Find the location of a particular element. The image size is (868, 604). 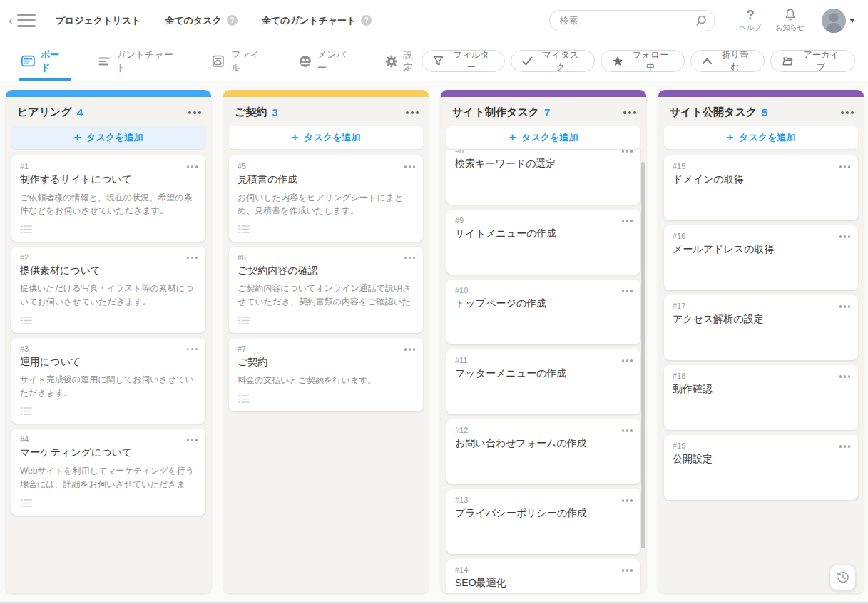

filter-button: フィルター is located at coordinates (464, 61).